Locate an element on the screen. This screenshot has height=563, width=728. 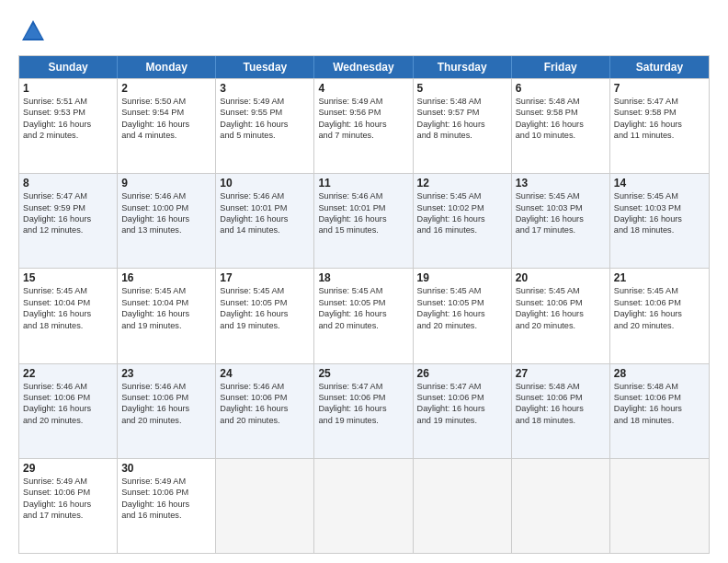
header-day-monday: Monday is located at coordinates (167, 67).